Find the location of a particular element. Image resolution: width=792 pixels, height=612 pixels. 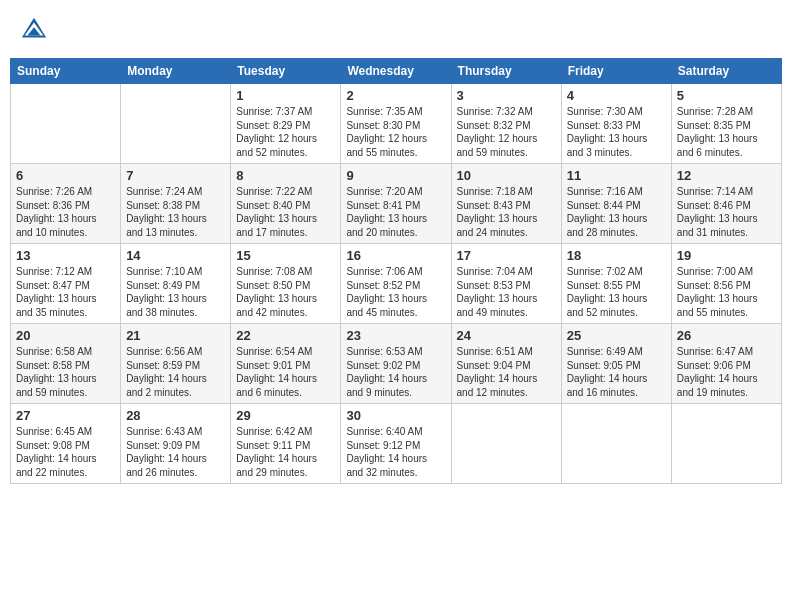

day-info: Sunrise: 7:28 AM Sunset: 8:35 PM Dayligh… is located at coordinates (726, 132).